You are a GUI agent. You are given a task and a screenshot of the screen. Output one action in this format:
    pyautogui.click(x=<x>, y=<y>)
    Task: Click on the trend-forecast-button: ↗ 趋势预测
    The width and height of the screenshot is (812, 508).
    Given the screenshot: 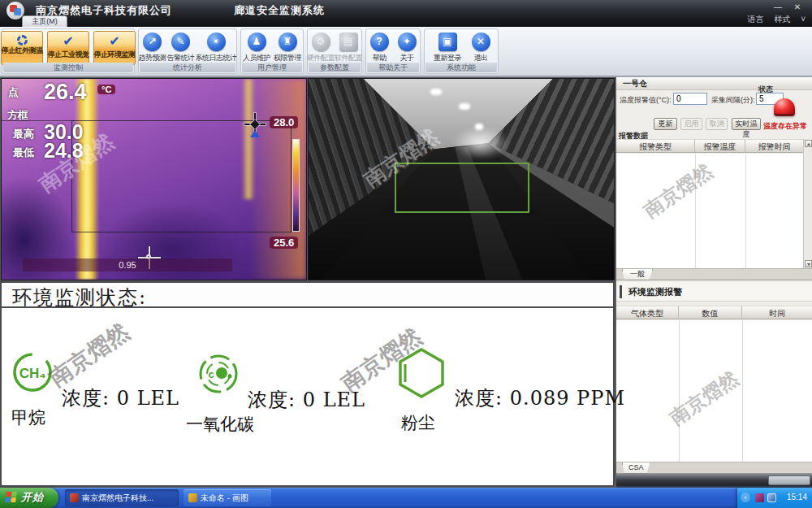 What is the action you would take?
    pyautogui.click(x=153, y=47)
    